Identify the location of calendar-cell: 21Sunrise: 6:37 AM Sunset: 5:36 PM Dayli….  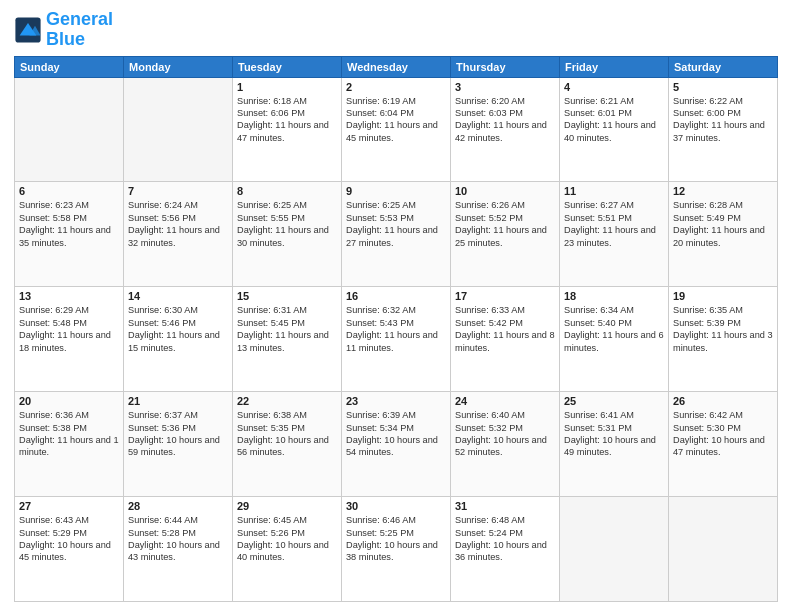
(178, 444).